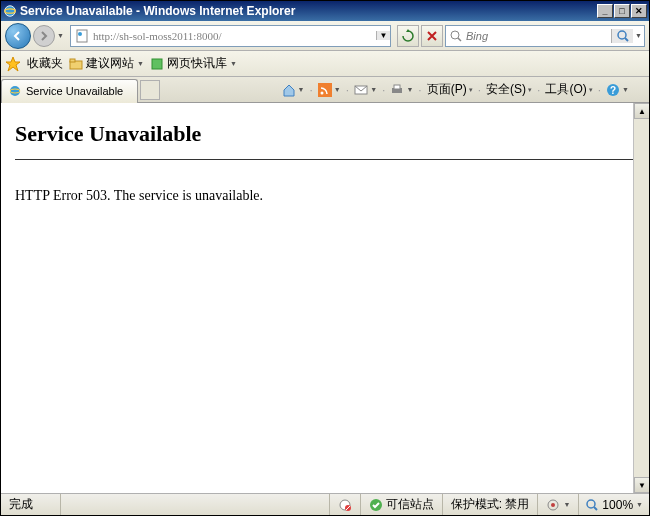 The height and width of the screenshot is (516, 650). I want to click on favorites-label: 收藏夹, so click(45, 64).